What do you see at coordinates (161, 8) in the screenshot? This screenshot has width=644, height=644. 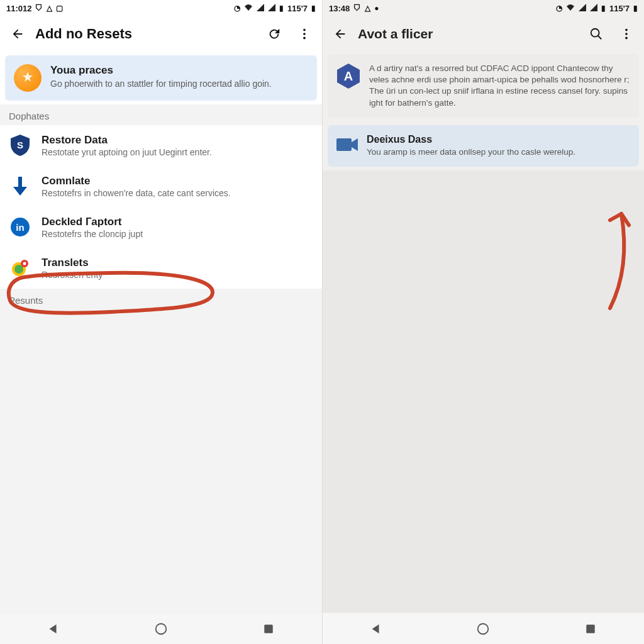 I see `status-bar: 11:012 ⛉ △ ▢ ◔ ▮ 115'7 ▮` at bounding box center [161, 8].